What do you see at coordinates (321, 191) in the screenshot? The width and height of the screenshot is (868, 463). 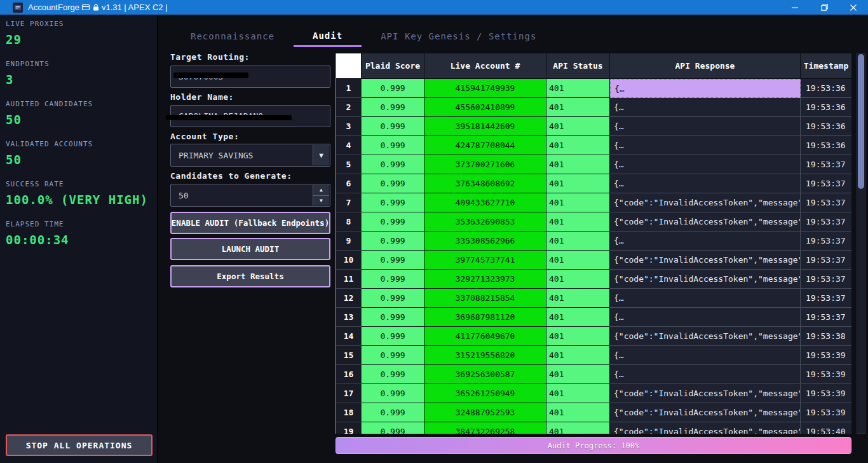 I see `spin-up-icon: ▲` at bounding box center [321, 191].